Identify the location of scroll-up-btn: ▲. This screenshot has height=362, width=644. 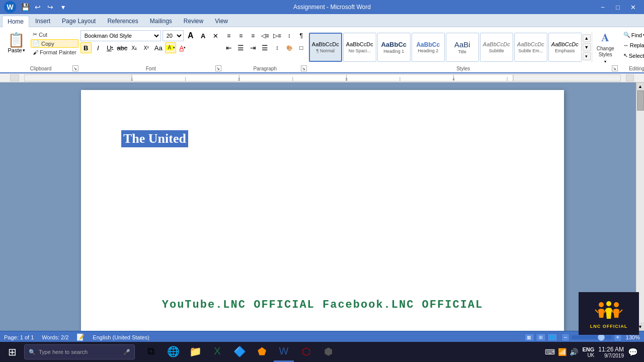
(640, 86).